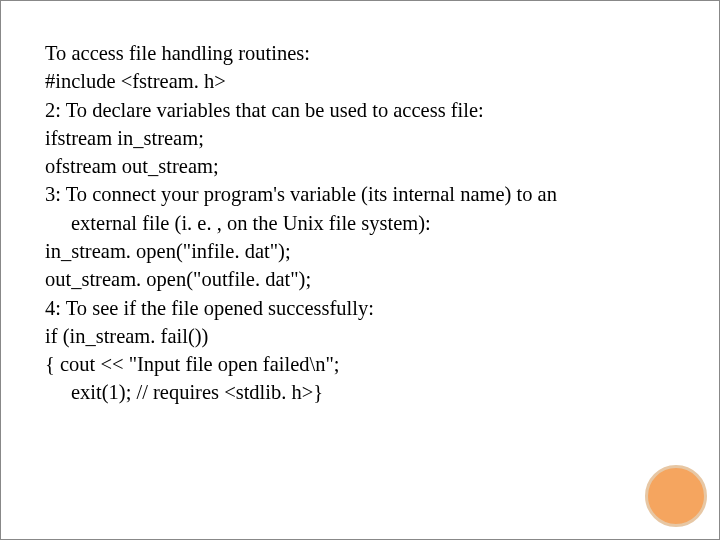  Describe the element at coordinates (368, 364) in the screenshot. I see `line-12: { cout << "Input file open failed\n";` at that location.